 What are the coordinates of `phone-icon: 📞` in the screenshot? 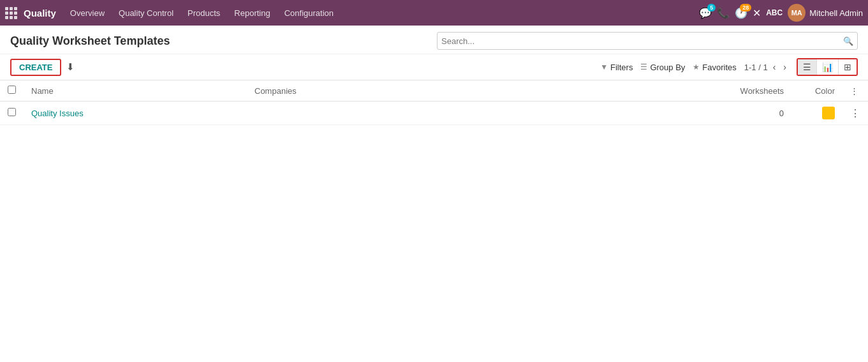 It's located at (723, 13).